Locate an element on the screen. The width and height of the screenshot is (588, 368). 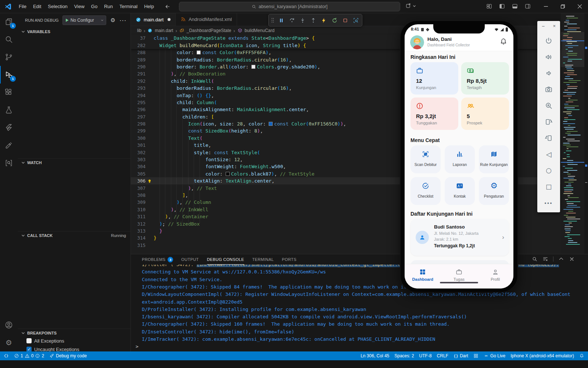
console-search-icon is located at coordinates (535, 259).